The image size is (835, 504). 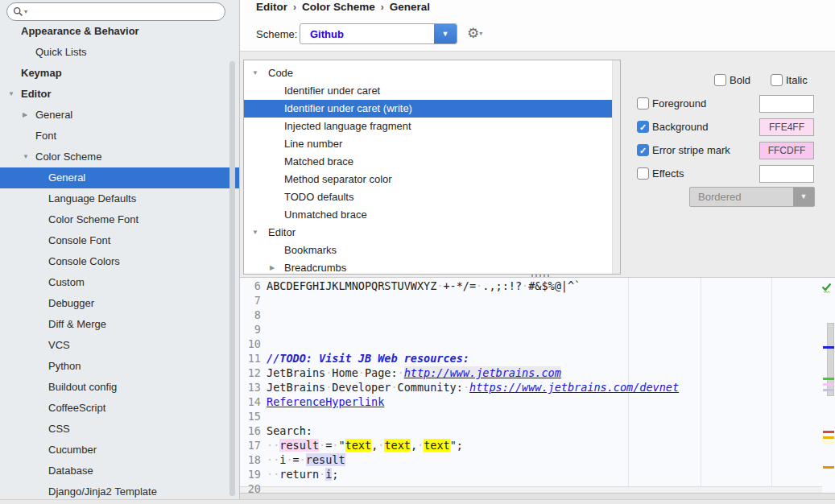 I want to click on option-item-identifier-under-caret-write: Identifier under caret (write), so click(x=428, y=109).